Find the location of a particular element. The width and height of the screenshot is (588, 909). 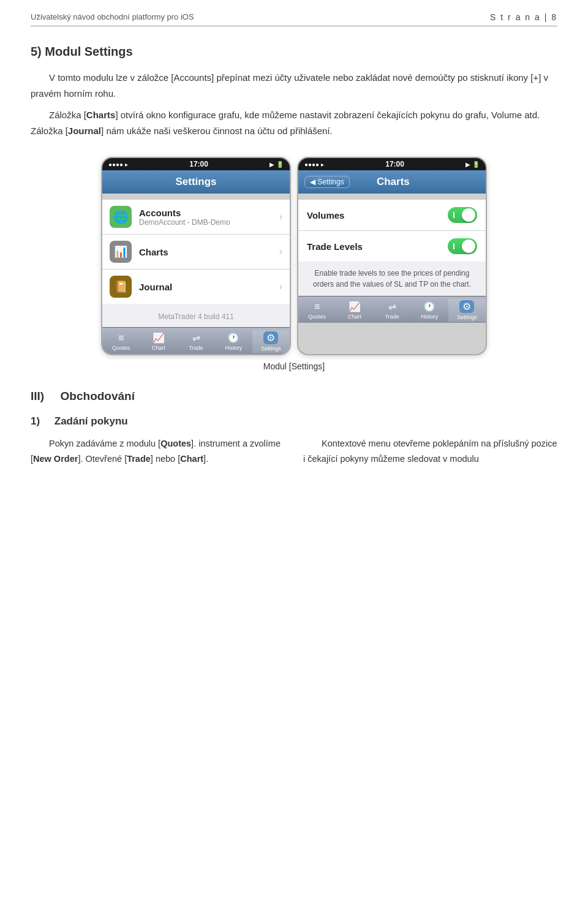

tab-settings-right: ⚙ Settings is located at coordinates (467, 310).